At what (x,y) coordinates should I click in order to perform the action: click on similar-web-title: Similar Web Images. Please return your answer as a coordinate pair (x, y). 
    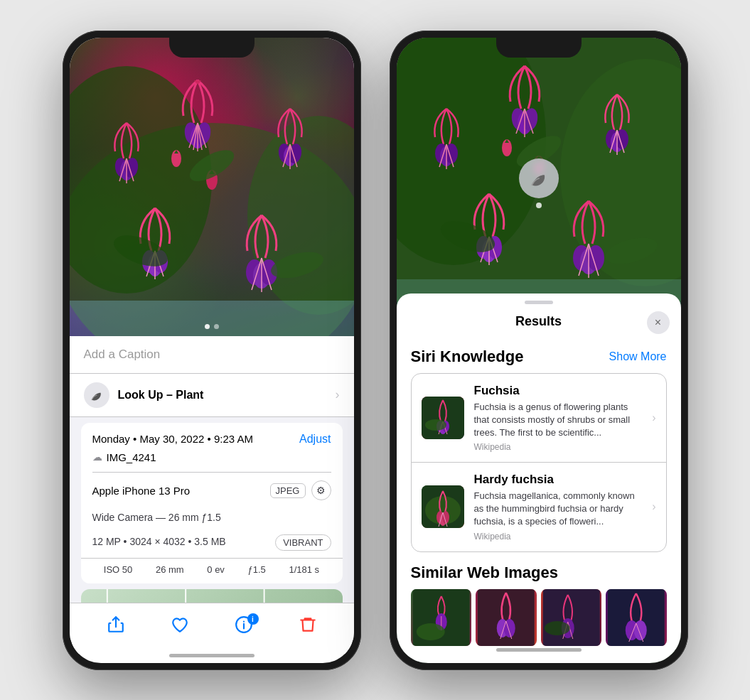
    Looking at the image, I should click on (539, 573).